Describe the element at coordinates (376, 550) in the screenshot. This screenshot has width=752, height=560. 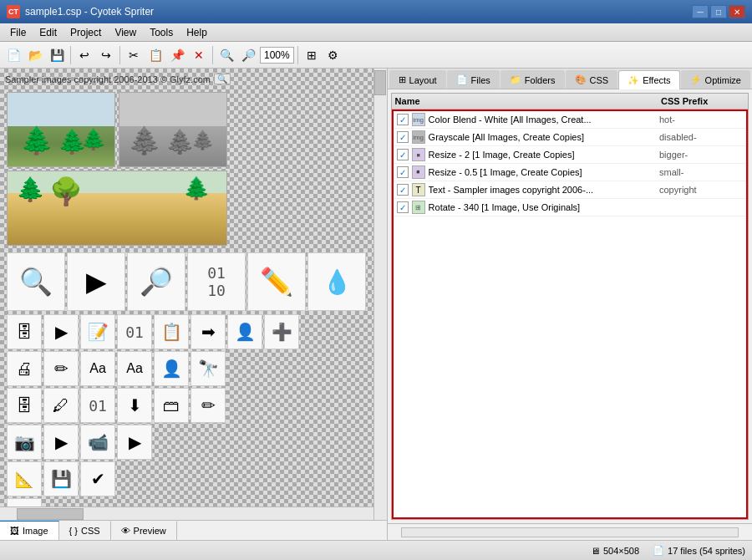
I see `status-bar: 🖥 504×508 📄 17 files (54 sprites)` at that location.